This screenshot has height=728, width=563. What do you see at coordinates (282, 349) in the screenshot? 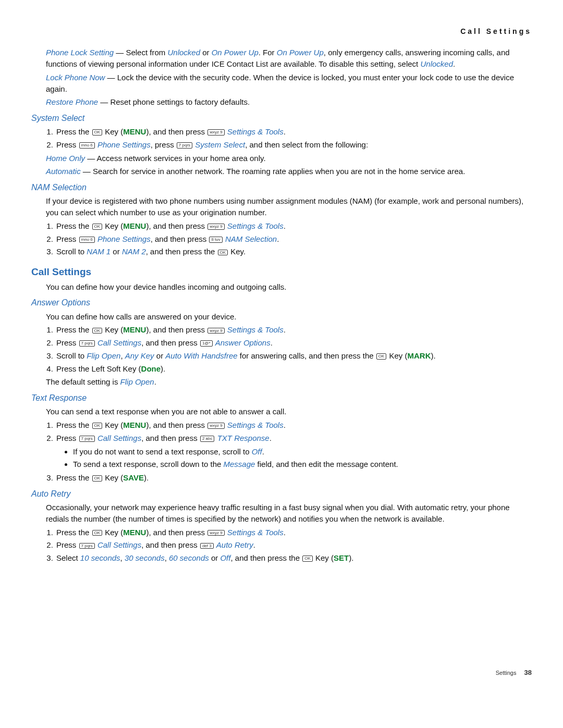
I see `answer-steps: Press the OK Key (MENU), and then press …` at bounding box center [282, 349].